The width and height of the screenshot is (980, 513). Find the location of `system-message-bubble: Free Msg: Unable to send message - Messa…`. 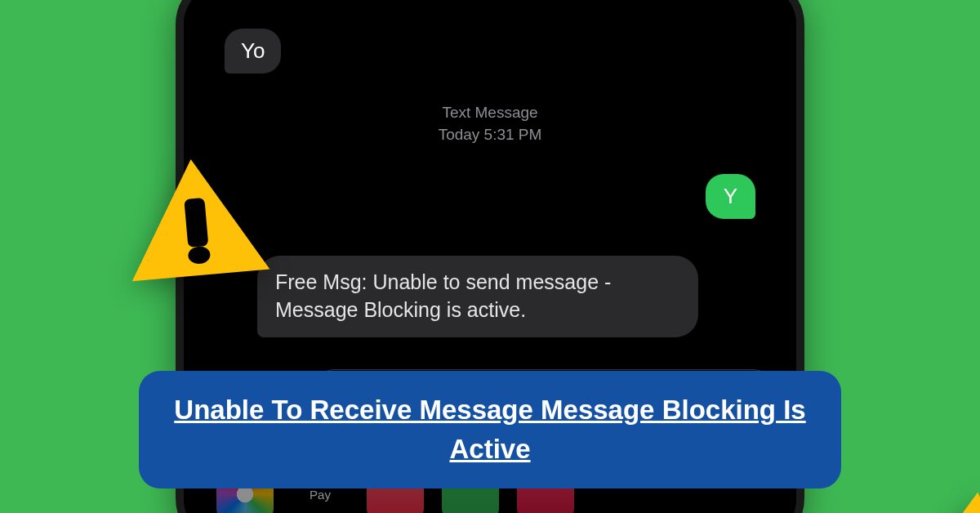

system-message-bubble: Free Msg: Unable to send message - Messa… is located at coordinates (478, 297).